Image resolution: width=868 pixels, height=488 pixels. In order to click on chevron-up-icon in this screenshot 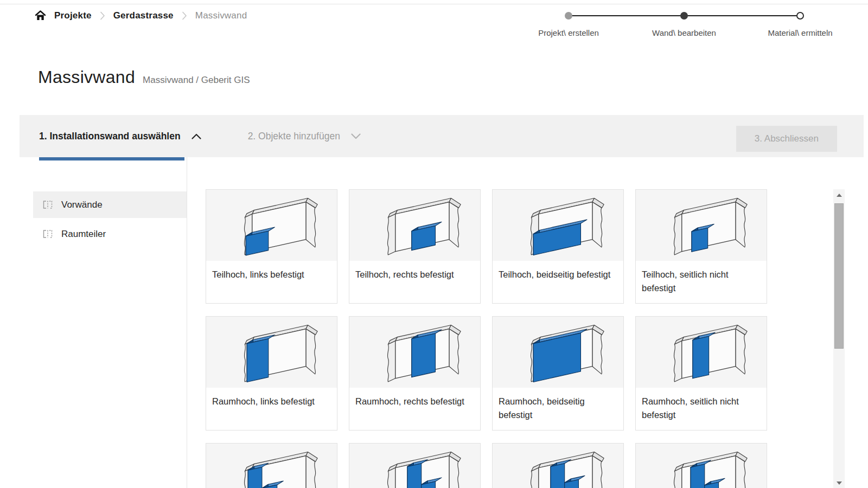, I will do `click(196, 137)`.